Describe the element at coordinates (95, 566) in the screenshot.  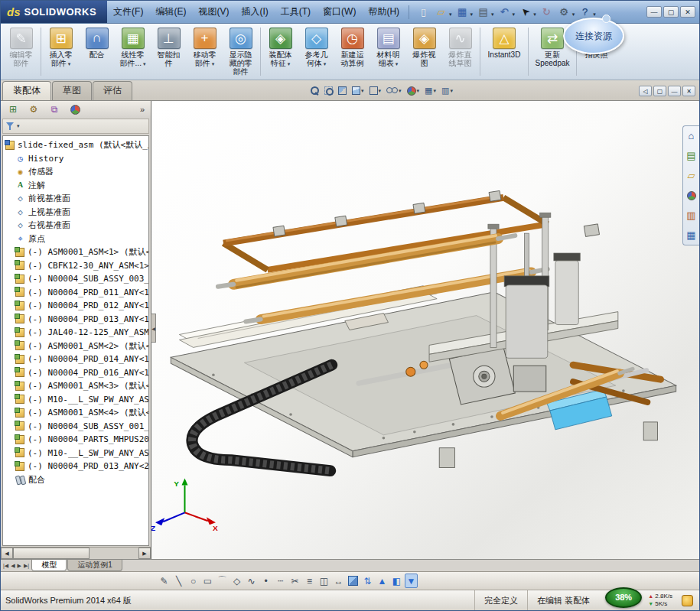
I see `model-tab-motion-study-1: 运动算例1` at that location.